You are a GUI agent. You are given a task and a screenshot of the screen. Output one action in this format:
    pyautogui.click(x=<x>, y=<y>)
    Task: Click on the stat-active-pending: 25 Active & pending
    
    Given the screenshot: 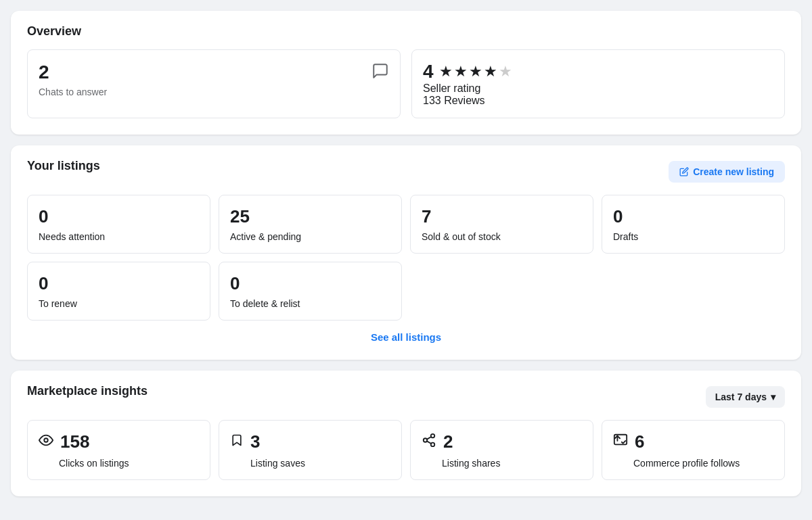 What is the action you would take?
    pyautogui.click(x=310, y=224)
    